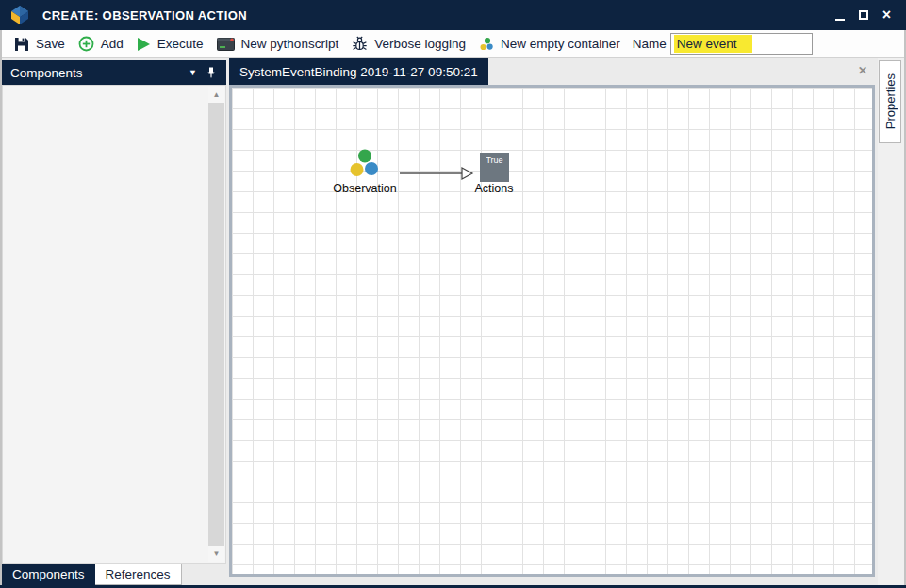 This screenshot has width=906, height=588. Describe the element at coordinates (420, 43) in the screenshot. I see `verbose-logging-label: Verbose logging` at that location.